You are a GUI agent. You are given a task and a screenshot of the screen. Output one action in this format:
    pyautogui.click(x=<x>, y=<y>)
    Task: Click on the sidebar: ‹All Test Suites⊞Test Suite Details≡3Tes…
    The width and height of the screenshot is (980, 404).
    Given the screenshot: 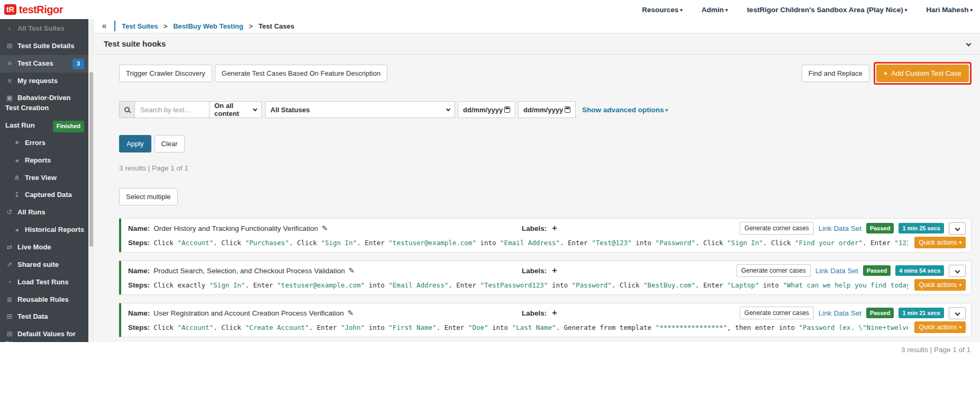 What is the action you would take?
    pyautogui.click(x=44, y=181)
    